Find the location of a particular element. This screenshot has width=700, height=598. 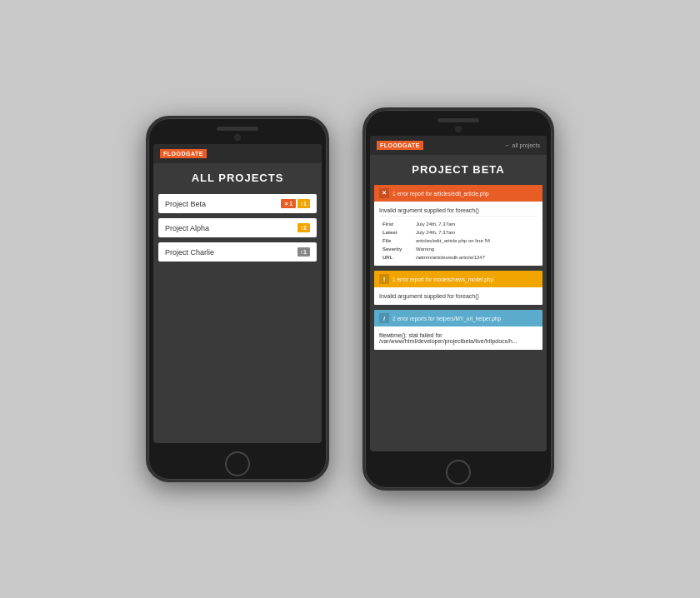

phone-home-button-right is located at coordinates (458, 472).